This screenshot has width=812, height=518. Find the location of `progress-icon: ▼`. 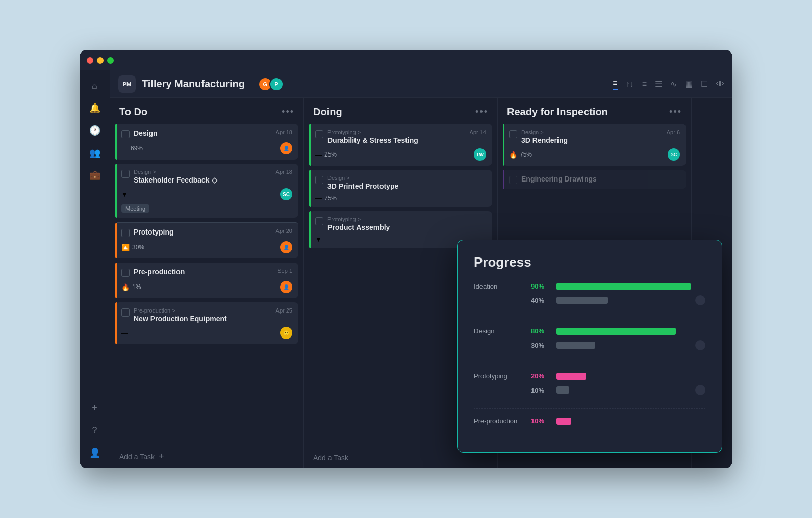

progress-icon: ▼ is located at coordinates (318, 240).